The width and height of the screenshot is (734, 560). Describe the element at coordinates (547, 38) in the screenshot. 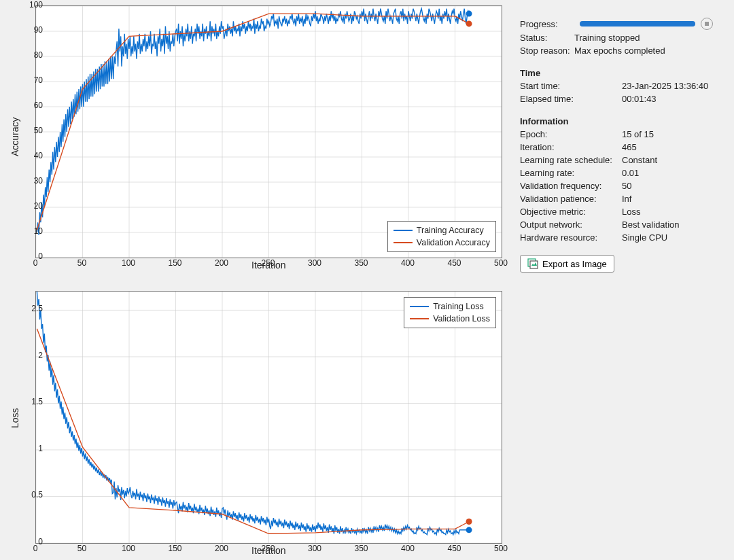

I see `status-label: Status:` at that location.